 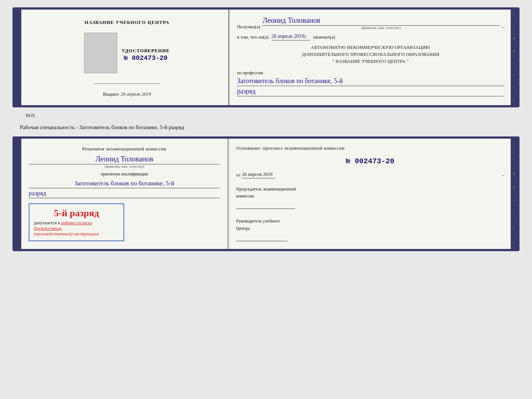 What do you see at coordinates (373, 57) in the screenshot?
I see `top-doc-right-panel: Получил(а) Леонид Толованов (фамилия, им…` at bounding box center [373, 57].